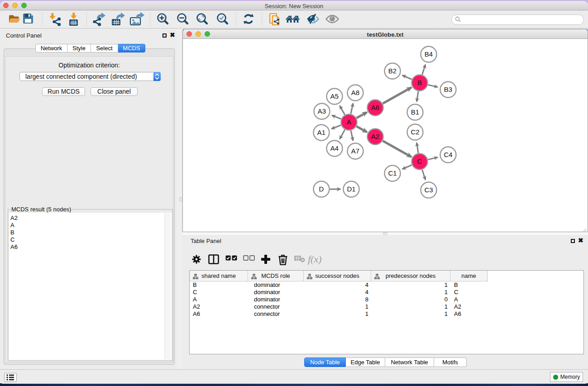  Describe the element at coordinates (429, 54) in the screenshot. I see `svg-text: B4` at that location.